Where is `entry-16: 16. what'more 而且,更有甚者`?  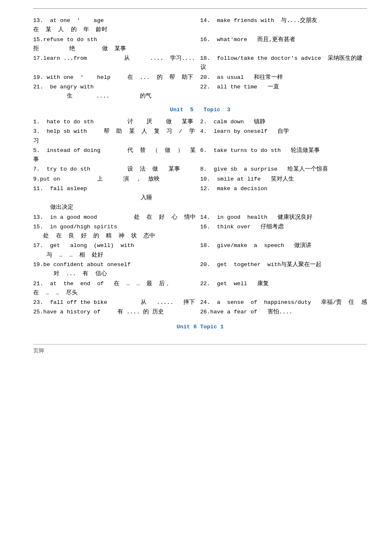 entry-16: 16. what'more 而且,更有甚者 is located at coordinates (284, 45).